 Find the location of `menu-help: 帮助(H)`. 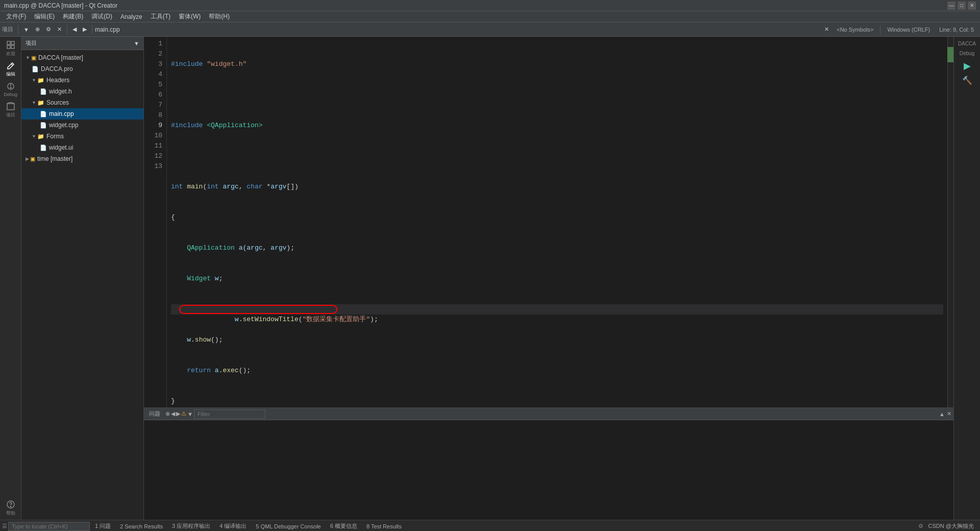

menu-help: 帮助(H) is located at coordinates (219, 16).